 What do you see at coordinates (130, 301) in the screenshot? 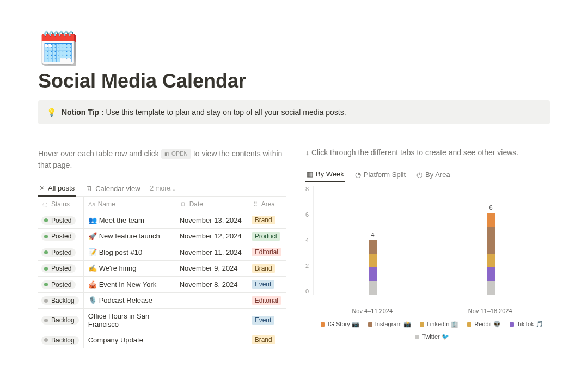
I see `row-name: 🎙️Podcast Release` at bounding box center [130, 301].